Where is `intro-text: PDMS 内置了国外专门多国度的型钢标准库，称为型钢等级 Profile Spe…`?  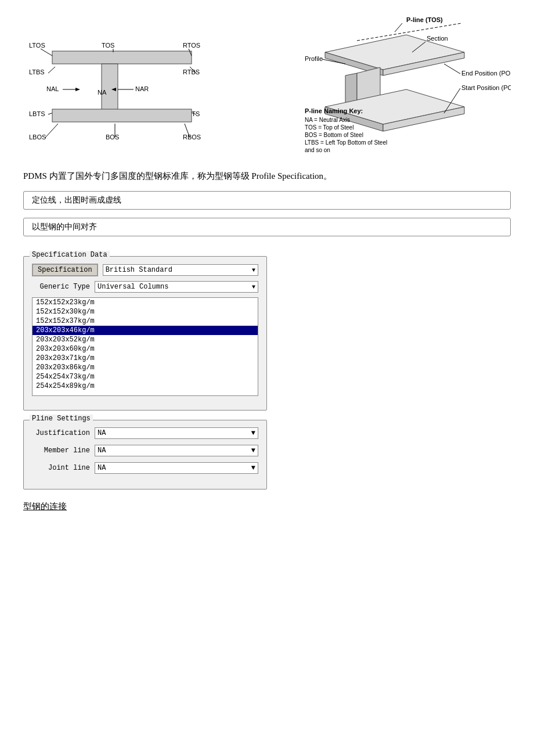 intro-text: PDMS 内置了国外专门多国度的型钢标准库，称为型钢等级 Profile Spe… is located at coordinates (267, 177).